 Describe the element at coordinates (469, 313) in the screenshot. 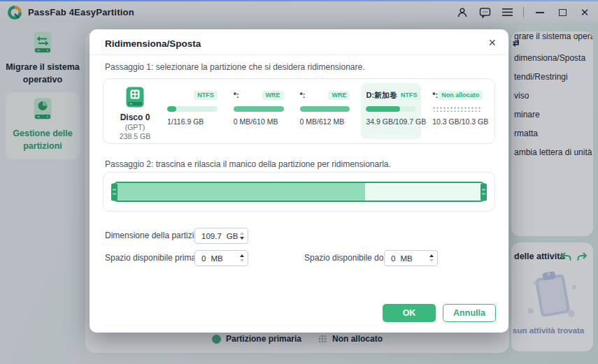

I see `cancel-button: Annulla` at that location.